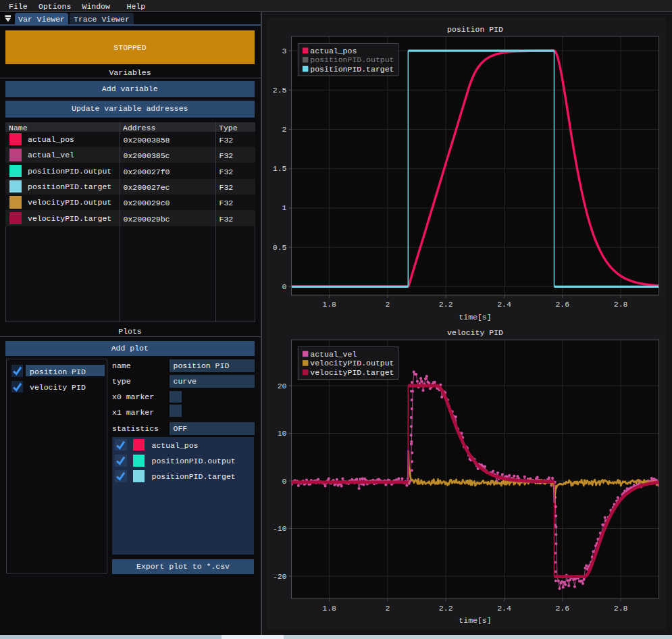 This screenshot has width=672, height=639. Describe the element at coordinates (475, 332) in the screenshot. I see `svg-text: velocity PID` at that location.